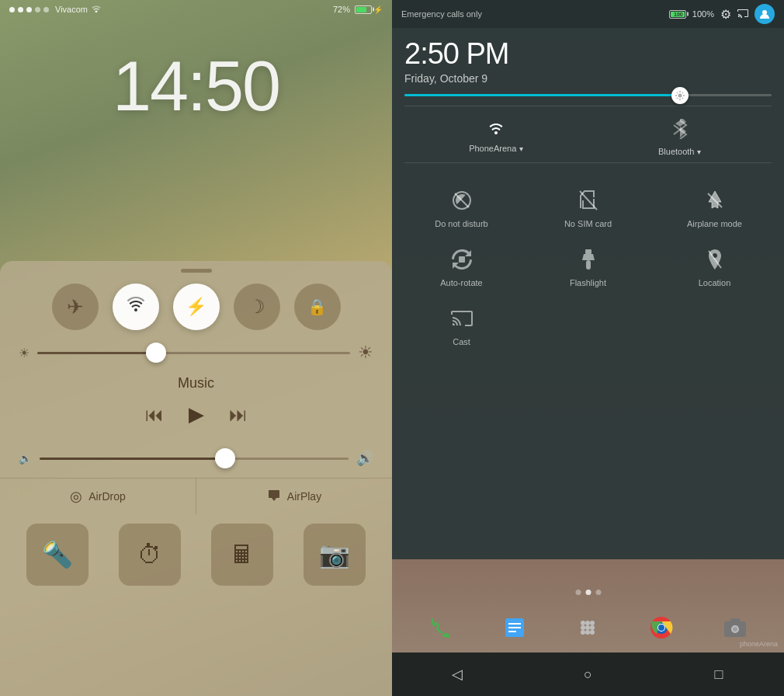 The height and width of the screenshot is (696, 784). I want to click on android-time-section: 2:50 PM Friday, October 9, so click(588, 59).